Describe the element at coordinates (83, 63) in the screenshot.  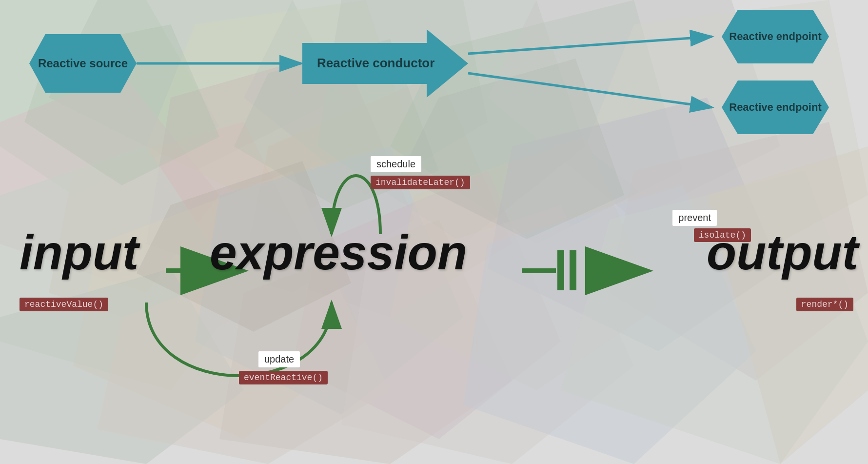
I see `reactive-source-label: Reactive source` at that location.